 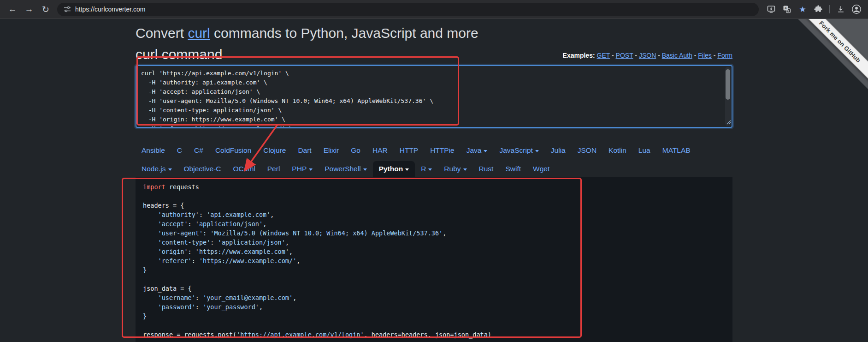 What do you see at coordinates (181, 233) in the screenshot?
I see `code-string: 'user-agent'` at bounding box center [181, 233].